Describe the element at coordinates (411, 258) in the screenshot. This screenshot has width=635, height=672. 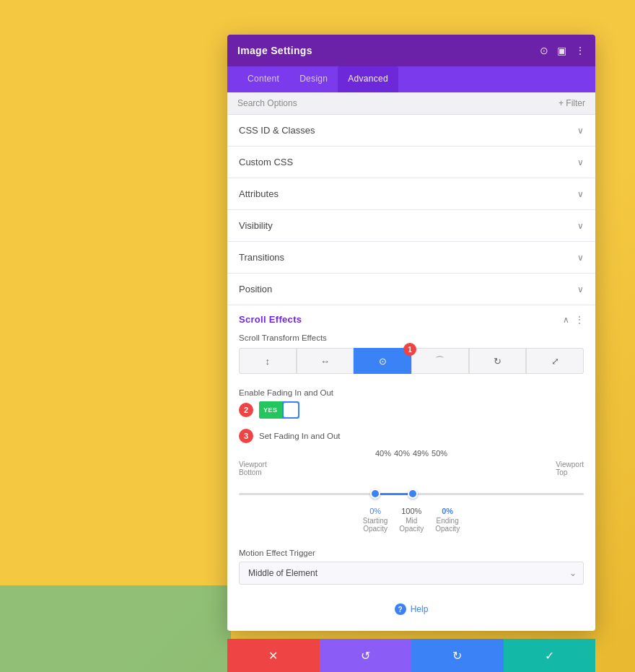
I see `accordion-transitions: Transitions ∨` at that location.